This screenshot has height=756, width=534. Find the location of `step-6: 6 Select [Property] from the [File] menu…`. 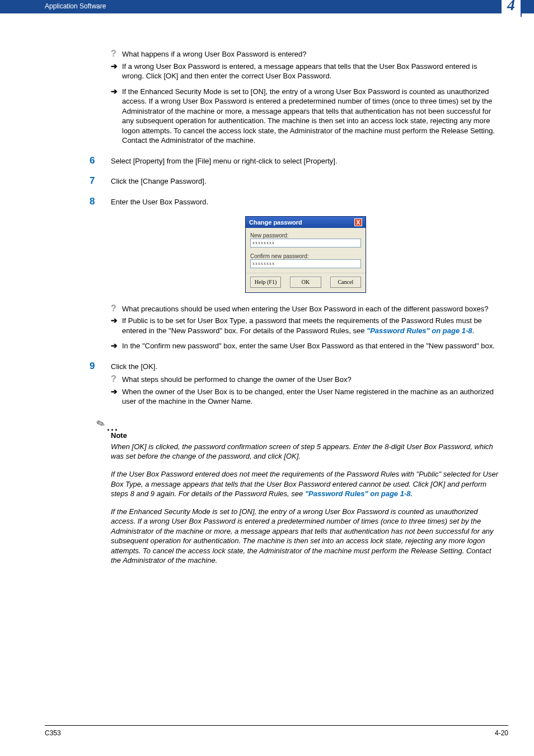

step-6: 6 Select [Property] from the [File] menu… is located at coordinates (295, 161).